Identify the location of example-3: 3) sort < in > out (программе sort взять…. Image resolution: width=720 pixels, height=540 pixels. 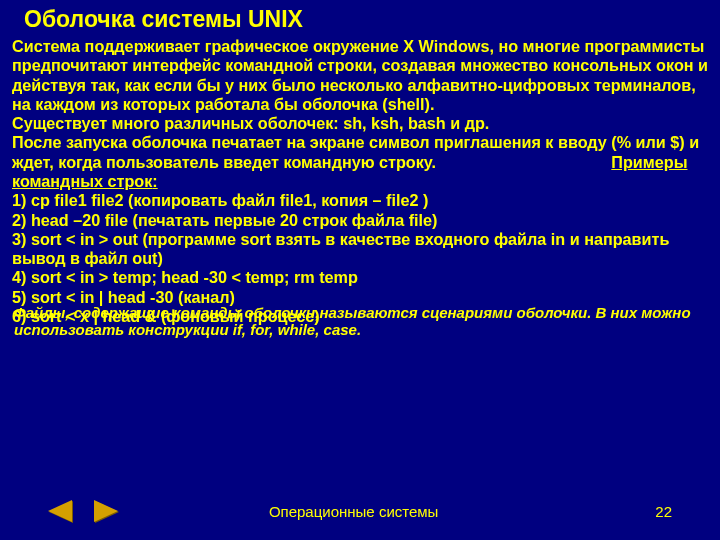
(340, 248).